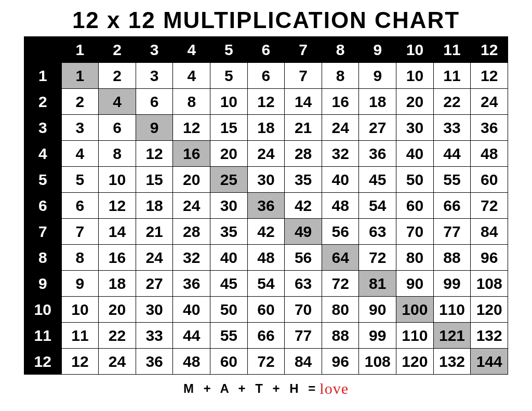  I want to click on table-cell: 21, so click(303, 128).